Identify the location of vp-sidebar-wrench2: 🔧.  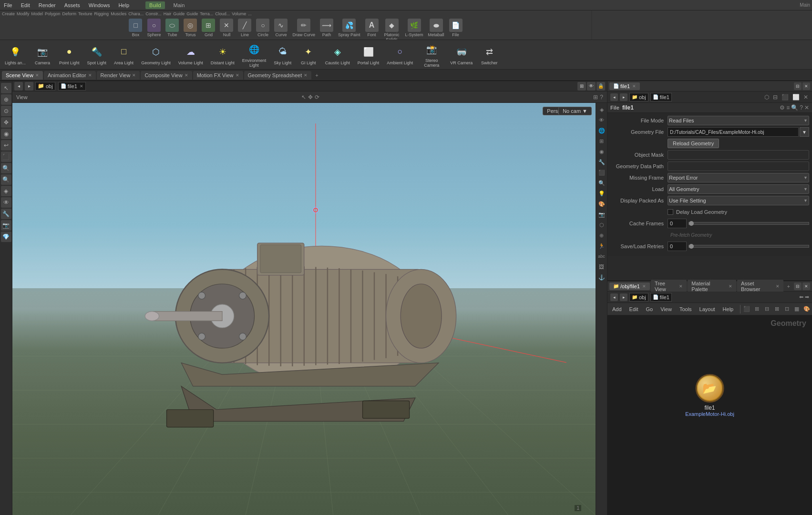
(602, 162).